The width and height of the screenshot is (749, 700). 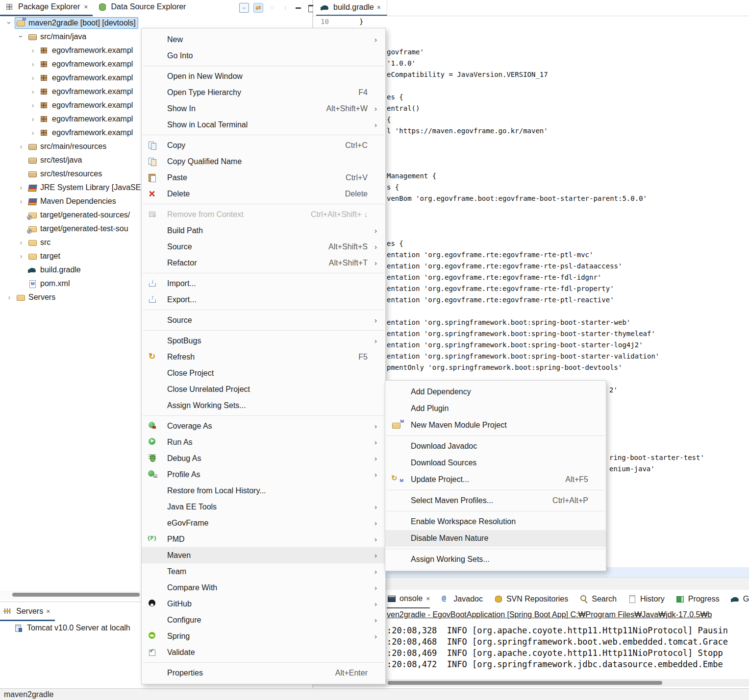 What do you see at coordinates (264, 588) in the screenshot?
I see `menu-item: Compare With ›` at bounding box center [264, 588].